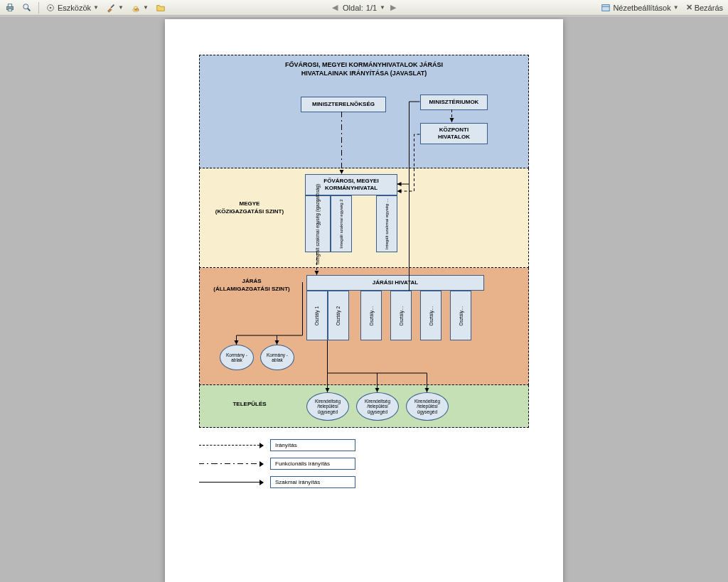 This screenshot has height=582, width=728. Describe the element at coordinates (277, 357) in the screenshot. I see `ellipse-gov-window-2: Kormány -ablak` at that location.